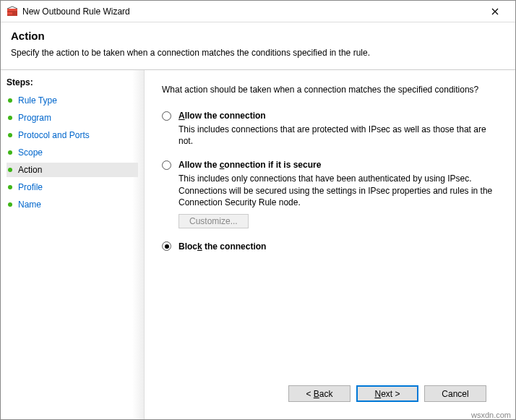 Image resolution: width=516 pixels, height=420 pixels. Describe the element at coordinates (251, 12) in the screenshot. I see `window-title: New Outbound Rule Wizard` at that location.